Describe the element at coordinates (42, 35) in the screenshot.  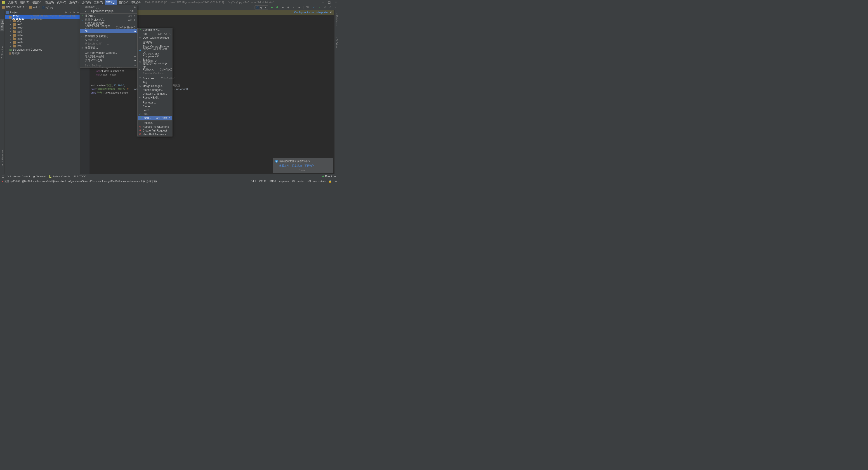
I see `tree-row: ▶test4` at that location.